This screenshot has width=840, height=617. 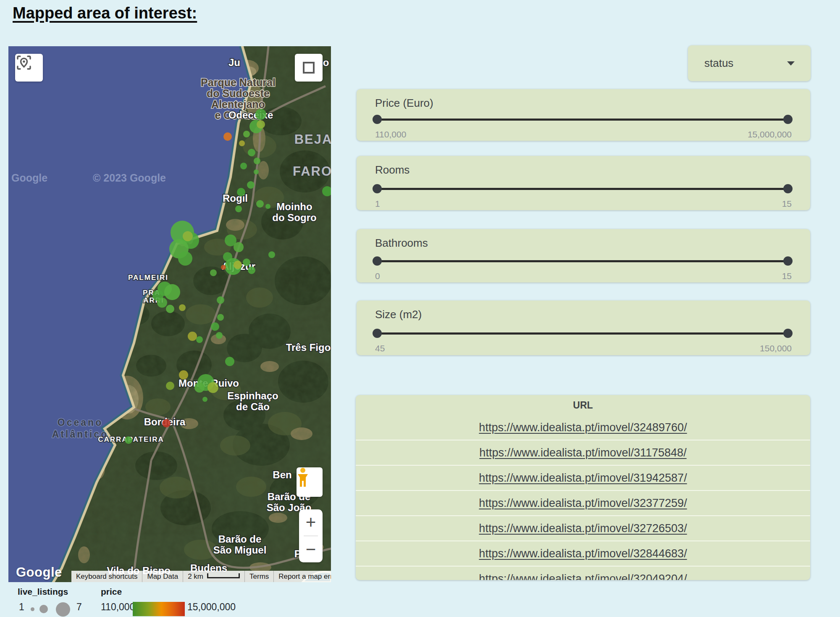 What do you see at coordinates (788, 261) in the screenshot?
I see `bathrooms-slider-handle-max` at bounding box center [788, 261].